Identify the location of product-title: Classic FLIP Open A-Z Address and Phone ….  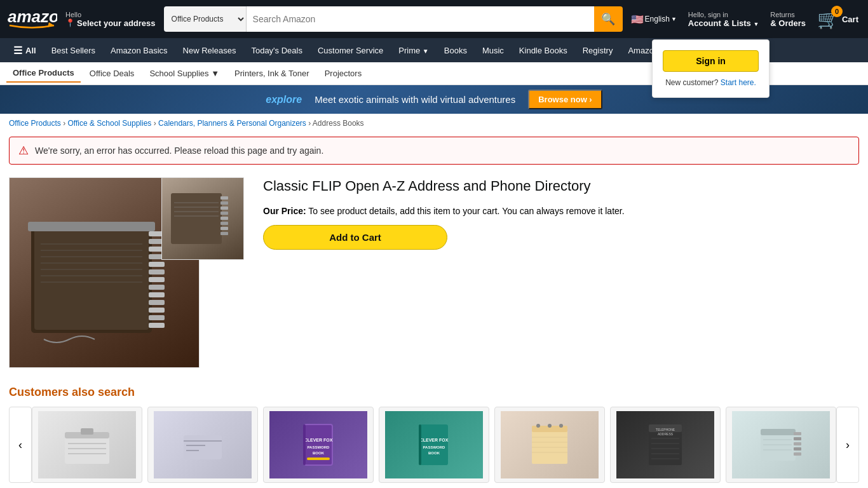
(561, 187).